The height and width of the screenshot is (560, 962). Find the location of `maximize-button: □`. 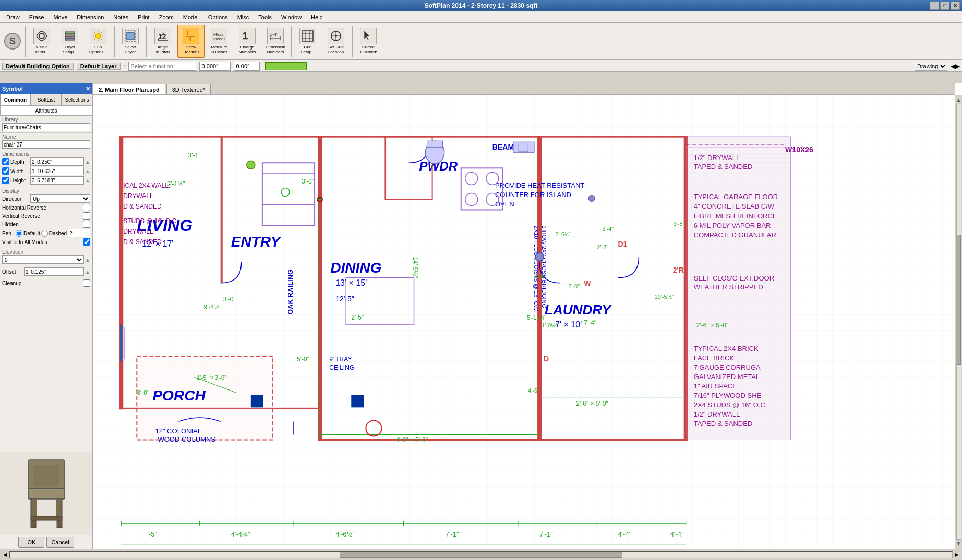

maximize-button: □ is located at coordinates (945, 6).